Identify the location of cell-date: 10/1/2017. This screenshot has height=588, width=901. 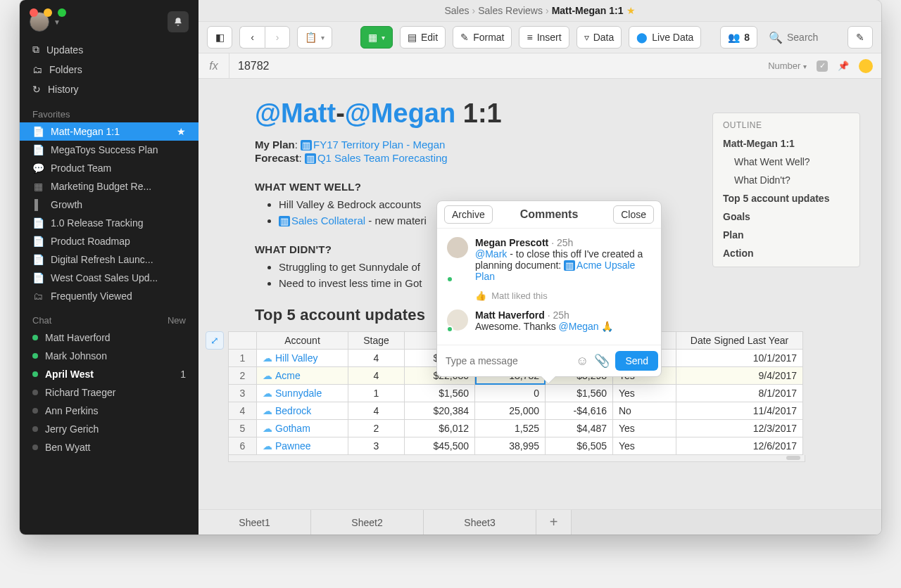
(740, 359).